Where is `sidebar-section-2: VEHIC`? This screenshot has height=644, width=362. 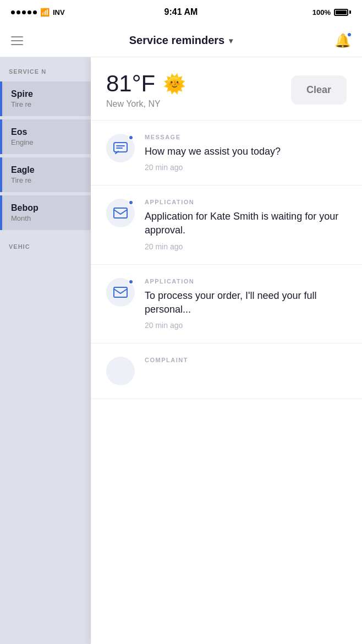
sidebar-section-2: VEHIC is located at coordinates (45, 250).